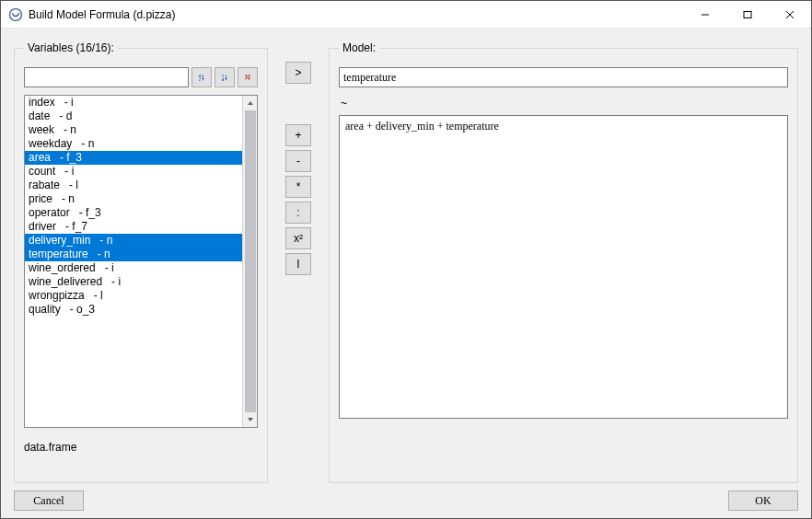 Image resolution: width=812 pixels, height=519 pixels. I want to click on list-item: rabate - l, so click(133, 186).